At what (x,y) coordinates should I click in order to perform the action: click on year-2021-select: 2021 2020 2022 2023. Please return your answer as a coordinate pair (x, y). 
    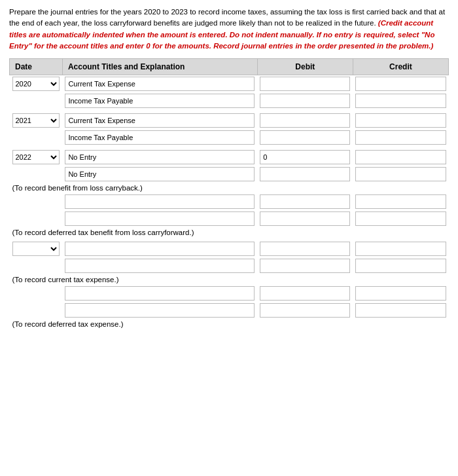
    Looking at the image, I should click on (37, 120).